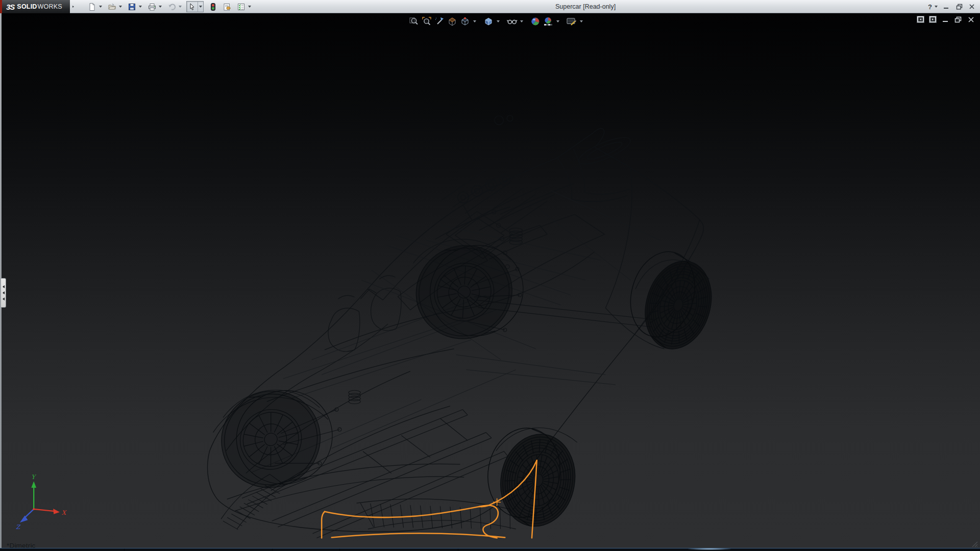  What do you see at coordinates (64, 513) in the screenshot?
I see `triad-x-label: X` at bounding box center [64, 513].